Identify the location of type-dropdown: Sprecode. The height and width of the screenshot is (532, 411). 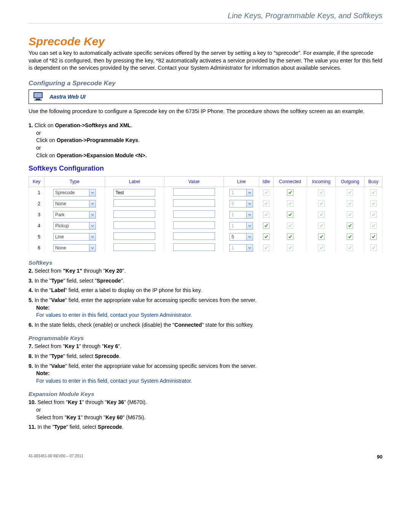
(75, 193).